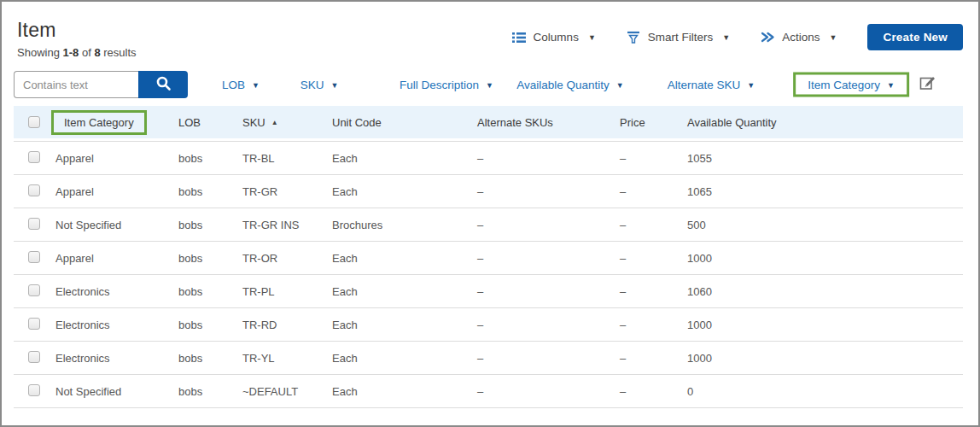 The width and height of the screenshot is (980, 427). Describe the element at coordinates (711, 85) in the screenshot. I see `filter-dropdown-alternate-sku: Alternate SKU ▼` at that location.